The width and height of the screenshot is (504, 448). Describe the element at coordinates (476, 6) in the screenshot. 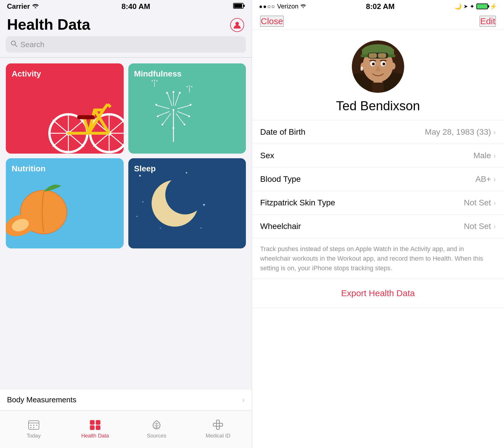

I see `status-icons-right: 🌙 ➤ ✦ ⚡` at that location.